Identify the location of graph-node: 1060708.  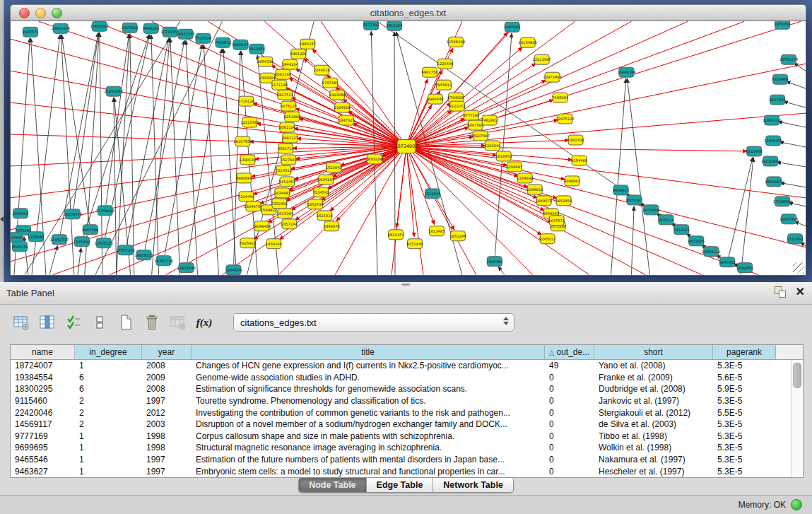
(575, 140).